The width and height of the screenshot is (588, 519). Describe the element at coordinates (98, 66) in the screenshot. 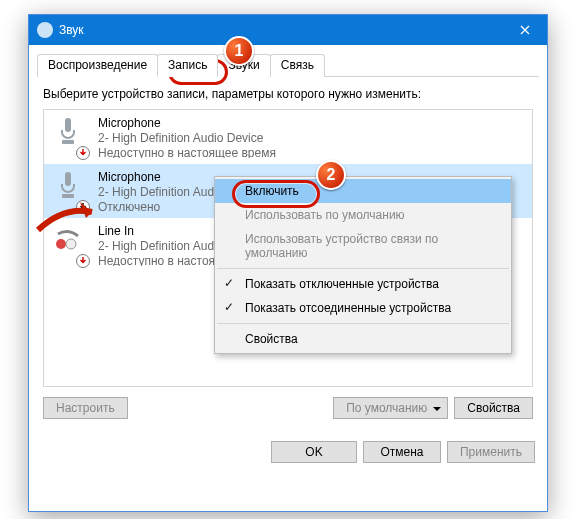

I see `tab-playback: Воспроизведение` at that location.